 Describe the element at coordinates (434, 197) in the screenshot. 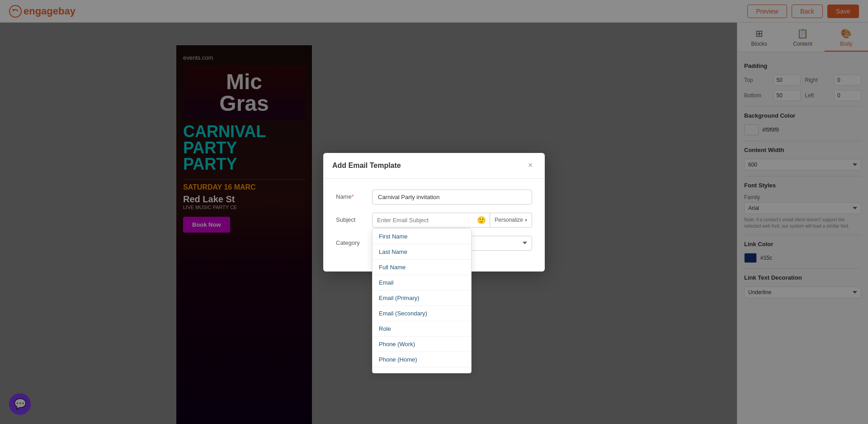

I see `name-row: Name*` at that location.